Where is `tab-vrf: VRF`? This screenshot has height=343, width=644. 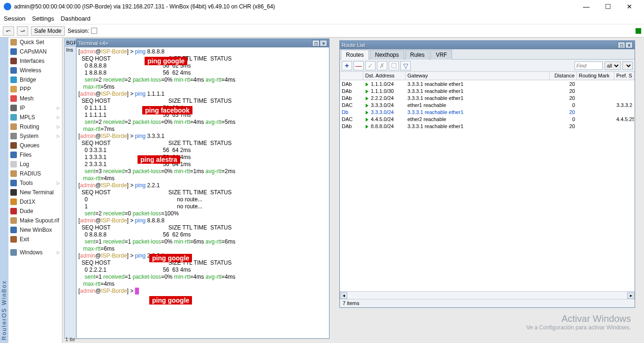
tab-vrf: VRF is located at coordinates (441, 54).